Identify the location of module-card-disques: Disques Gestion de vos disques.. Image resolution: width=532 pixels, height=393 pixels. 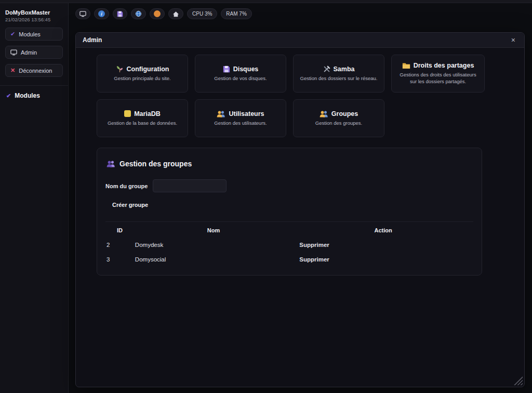
(241, 74).